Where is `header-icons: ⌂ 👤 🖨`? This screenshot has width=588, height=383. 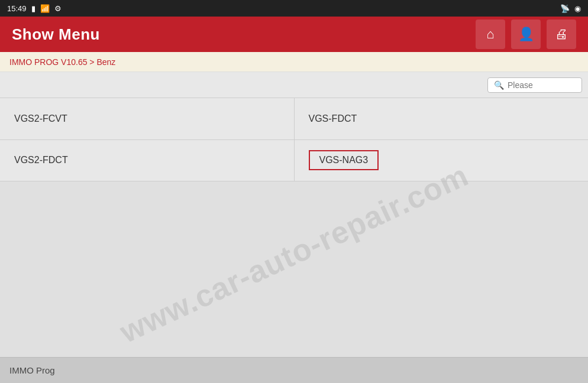
header-icons: ⌂ 👤 🖨 is located at coordinates (526, 34).